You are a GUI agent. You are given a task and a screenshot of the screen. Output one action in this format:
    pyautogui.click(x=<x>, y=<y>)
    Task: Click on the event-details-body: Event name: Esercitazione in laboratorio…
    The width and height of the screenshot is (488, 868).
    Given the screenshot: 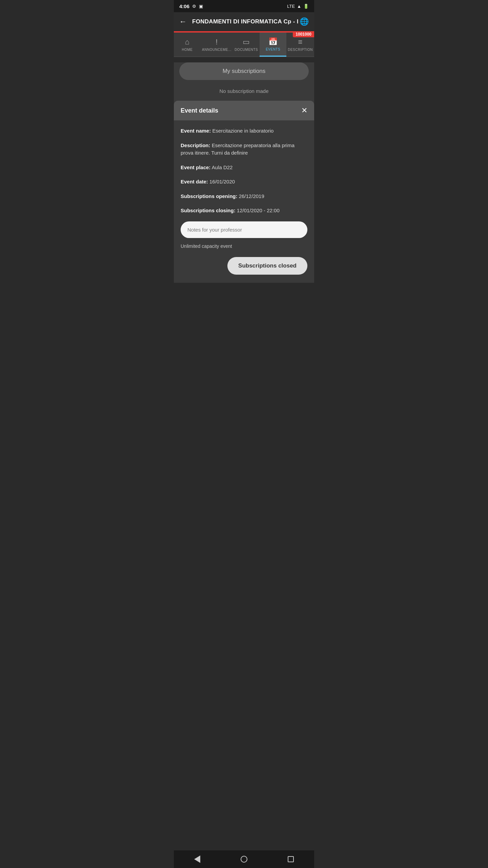 What is the action you would take?
    pyautogui.click(x=244, y=201)
    